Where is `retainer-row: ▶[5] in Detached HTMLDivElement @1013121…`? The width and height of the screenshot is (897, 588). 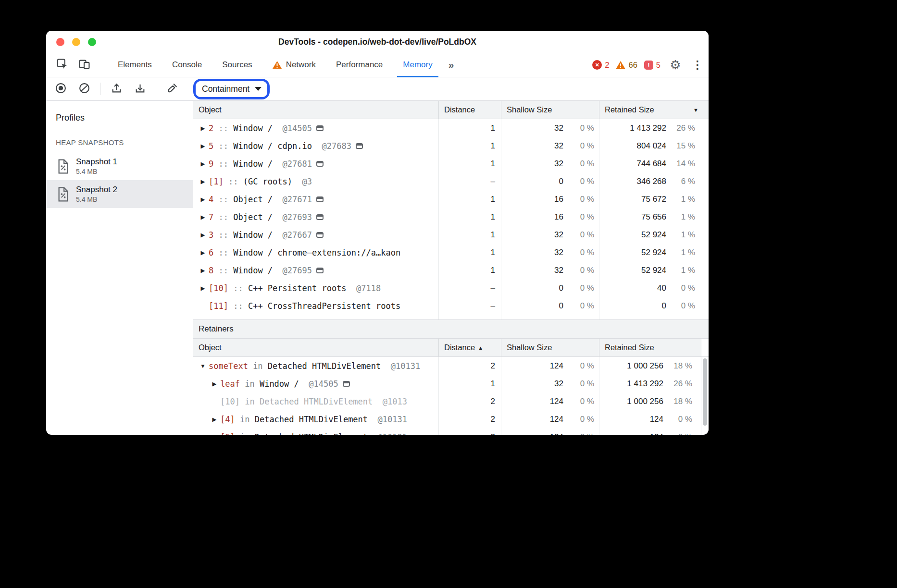
retainer-row: ▶[5] in Detached HTMLDivElement @1013121… is located at coordinates (451, 431).